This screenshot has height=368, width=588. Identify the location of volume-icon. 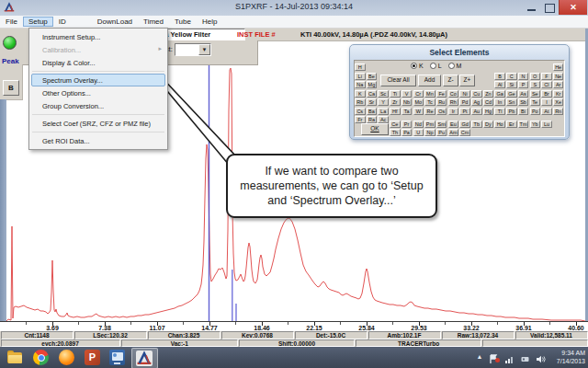
(540, 357).